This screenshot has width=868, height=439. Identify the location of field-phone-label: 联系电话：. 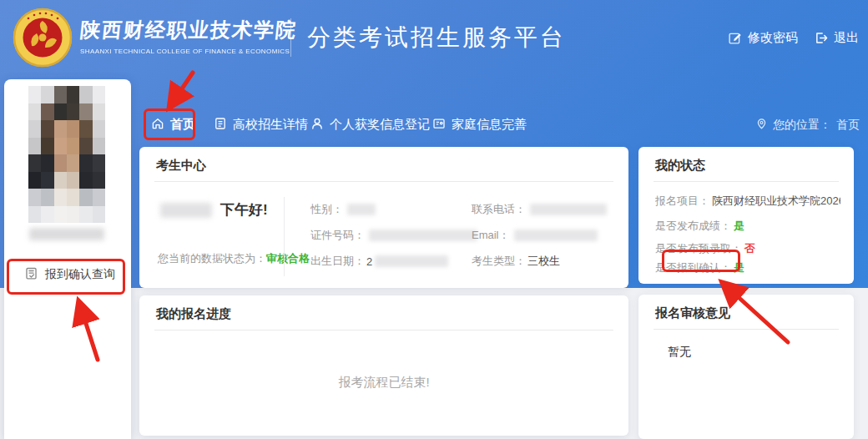
(499, 209).